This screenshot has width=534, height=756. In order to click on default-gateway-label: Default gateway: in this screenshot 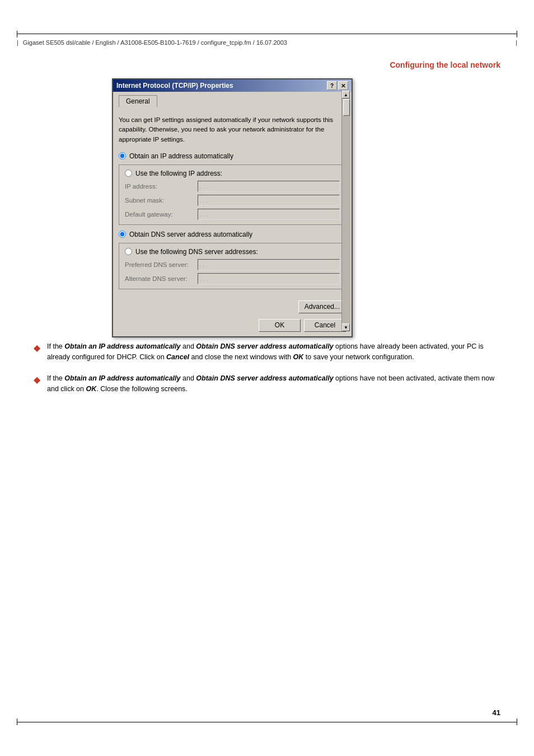, I will do `click(161, 214)`.